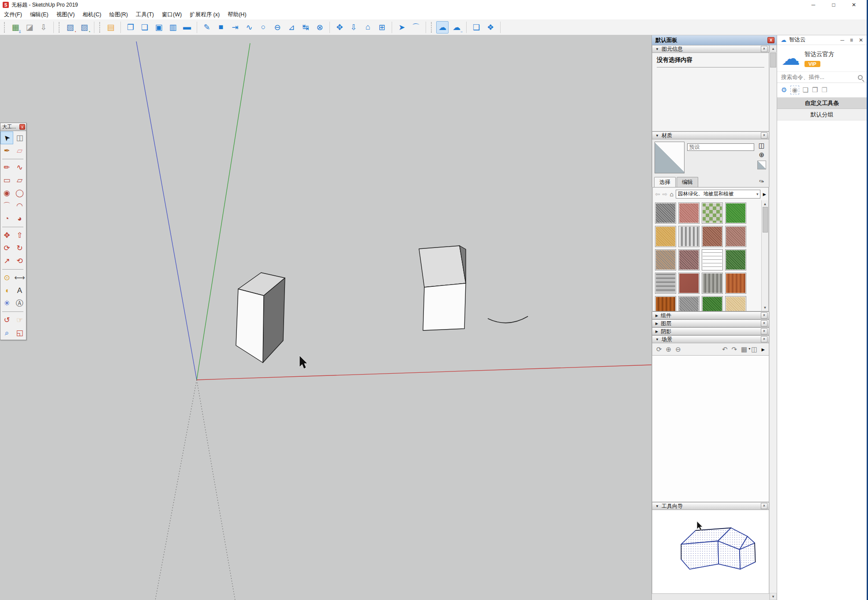  What do you see at coordinates (19, 138) in the screenshot?
I see `make-component-icon: ◫` at bounding box center [19, 138].